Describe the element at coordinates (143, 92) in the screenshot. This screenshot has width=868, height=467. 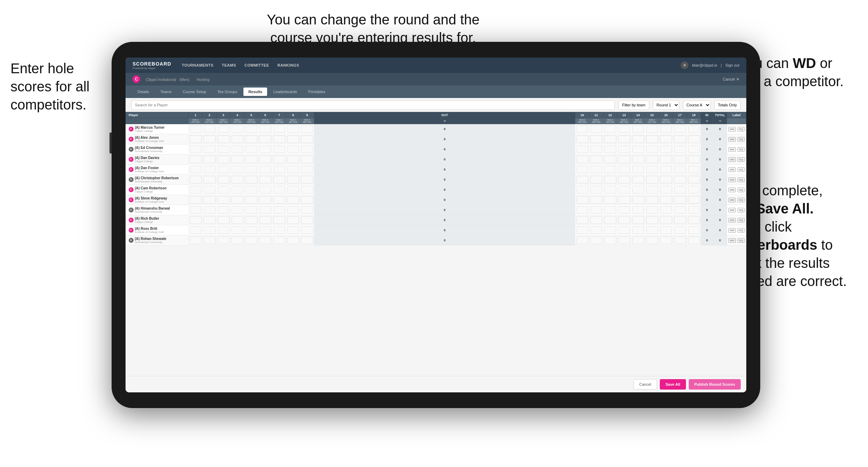
I see `tab-details: Details` at that location.